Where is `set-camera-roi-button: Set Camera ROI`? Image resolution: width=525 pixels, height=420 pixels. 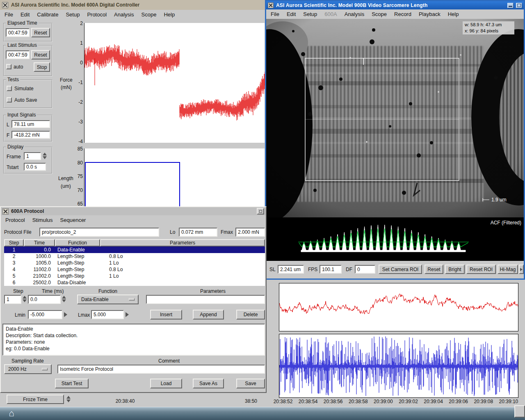 set-camera-roi-button: Set Camera ROI is located at coordinates (400, 269).